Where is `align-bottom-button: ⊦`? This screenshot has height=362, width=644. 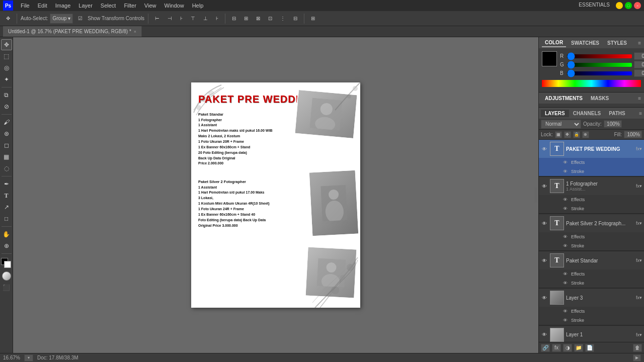
align-bottom-button: ⊦ is located at coordinates (217, 18).